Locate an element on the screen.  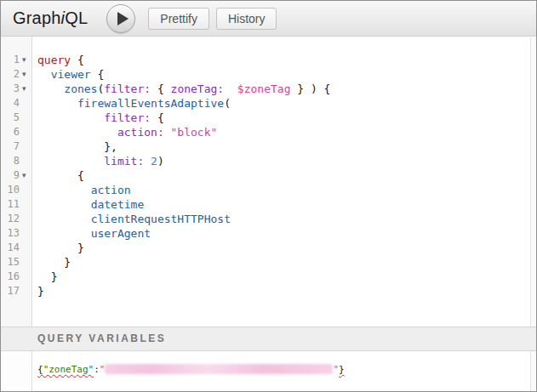
top-bar: GraphiQL Prettify History is located at coordinates (269, 19).